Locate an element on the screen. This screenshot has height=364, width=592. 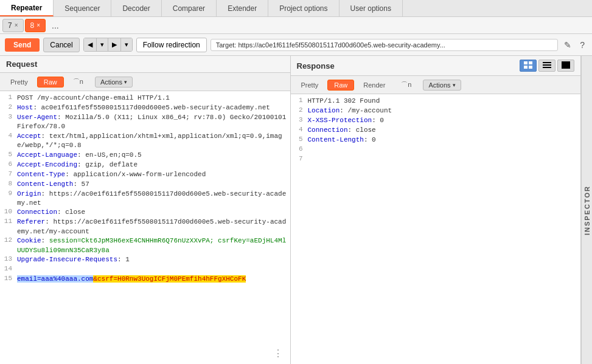
nav-back-dropdown: ▾ is located at coordinates (102, 45).